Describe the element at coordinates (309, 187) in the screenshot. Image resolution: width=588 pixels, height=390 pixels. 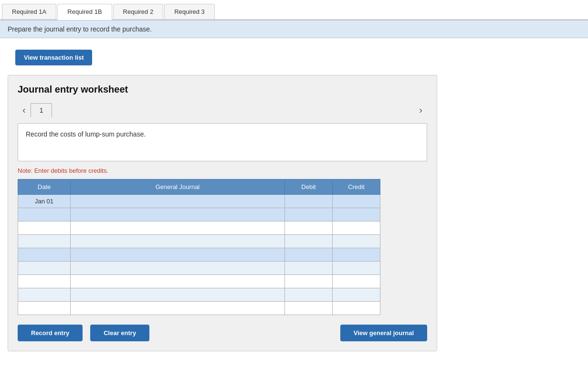
I see `col-header-debit: Debit` at that location.